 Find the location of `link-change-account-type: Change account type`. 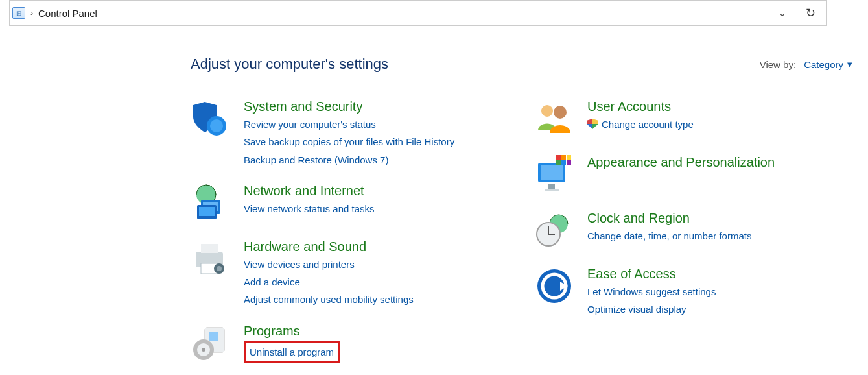

link-change-account-type: Change account type is located at coordinates (640, 125).